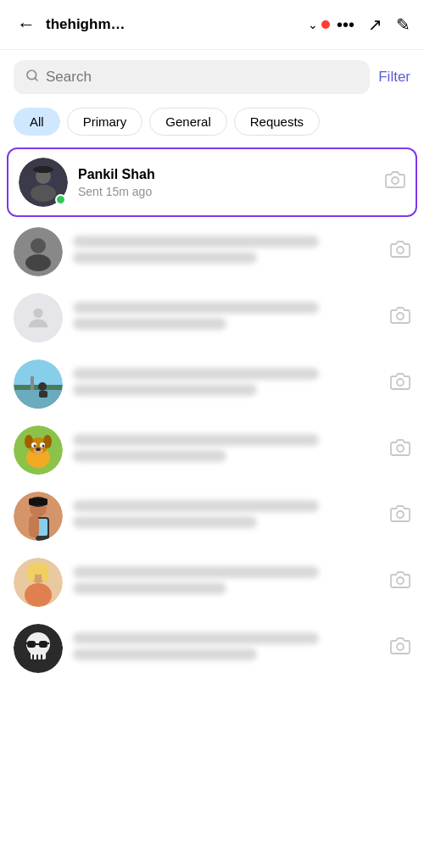 The image size is (424, 868). I want to click on contact-item-pankil: Pankil Shah Sent 15m ago, so click(212, 182).